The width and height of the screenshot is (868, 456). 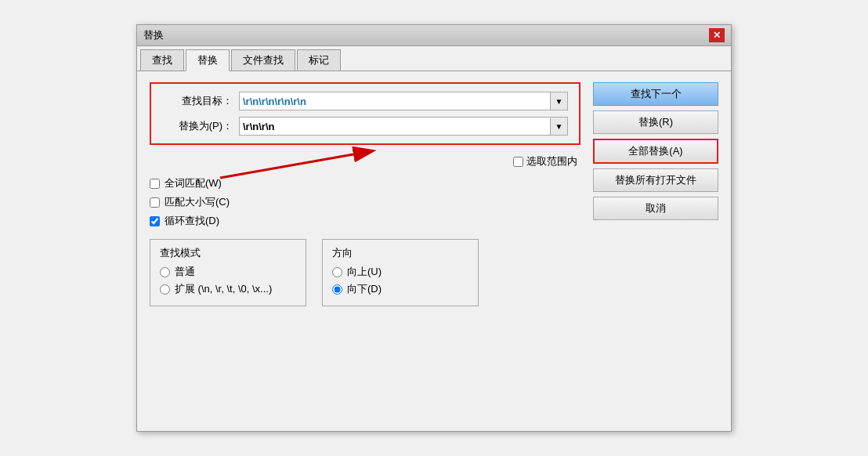 What do you see at coordinates (367, 202) in the screenshot?
I see `match-case-row: 匹配大小写(C)` at bounding box center [367, 202].